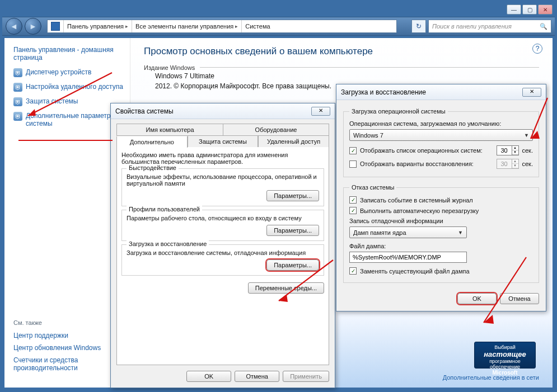  What do you see at coordinates (276, 130) in the screenshot?
I see `tab-hardware: Оборудование` at bounding box center [276, 130].